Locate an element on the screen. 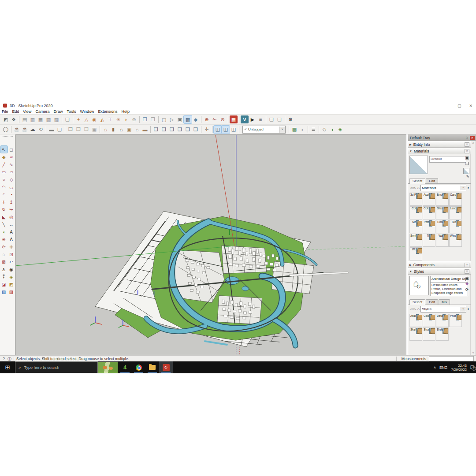 Image resolution: width=476 pixels, height=476 pixels. menu-item: Tools is located at coordinates (71, 112).